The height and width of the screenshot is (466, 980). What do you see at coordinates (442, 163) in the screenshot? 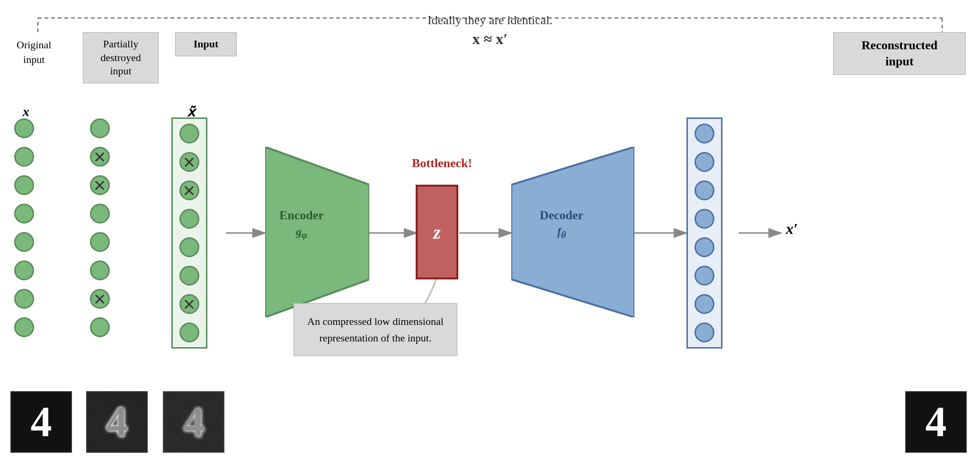
I see `bottleneck-text: Bottleneck!` at bounding box center [442, 163].